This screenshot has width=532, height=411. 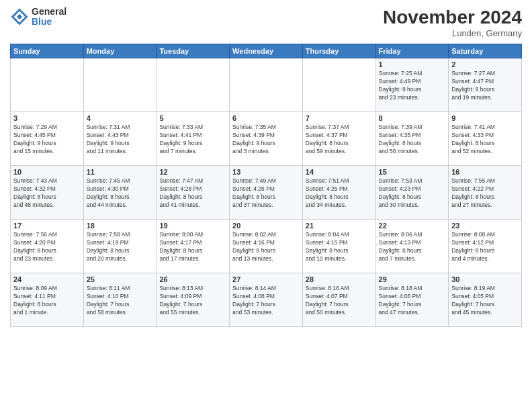 I want to click on table-row: 21Sunrise: 8:04 AM Sunset: 4:15 PM Dayli…, so click(x=339, y=246).